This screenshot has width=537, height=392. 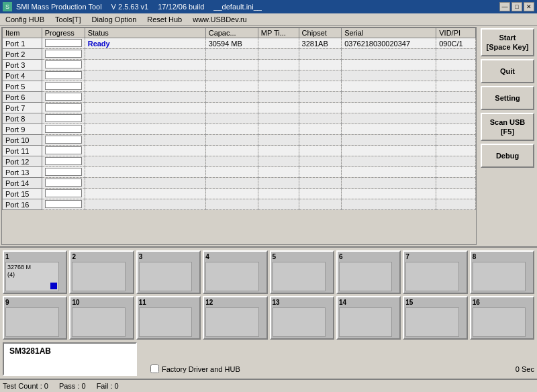 What do you see at coordinates (525, 369) in the screenshot?
I see `timer-display: 0 Sec` at bounding box center [525, 369].